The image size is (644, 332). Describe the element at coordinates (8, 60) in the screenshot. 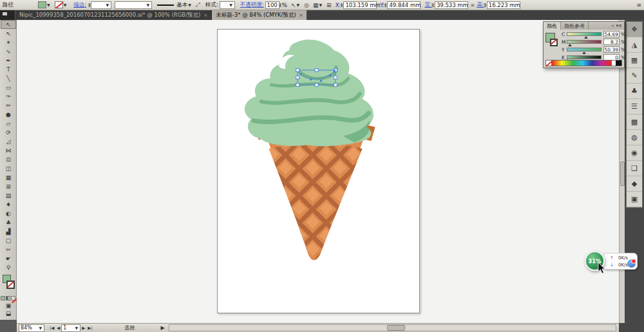

I see `pen-tool: ✒` at that location.